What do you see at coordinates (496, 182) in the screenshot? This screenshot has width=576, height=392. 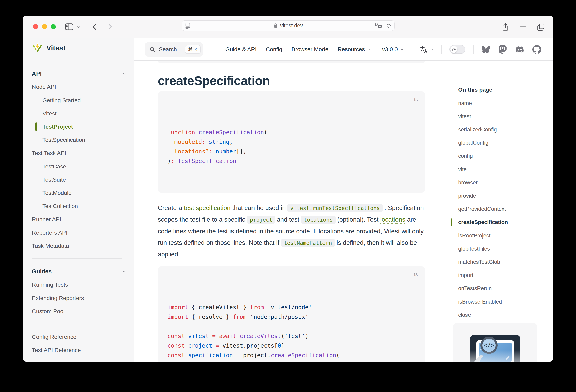 I see `outline-item-browser: browser` at bounding box center [496, 182].